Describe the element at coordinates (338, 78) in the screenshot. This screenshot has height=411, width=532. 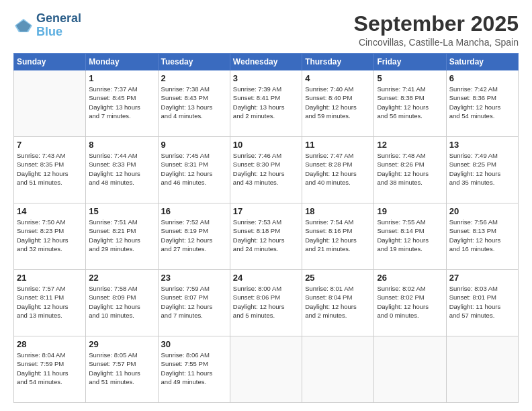
I see `day-number: 4` at that location.